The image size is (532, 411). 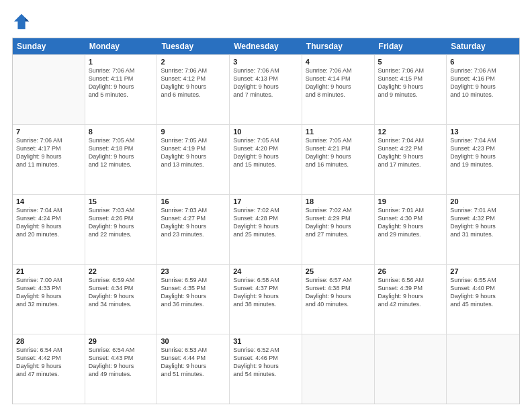 What do you see at coordinates (48, 153) in the screenshot?
I see `cell-info: Sunrise: 7:06 AM Sunset: 4:17 PM Dayligh…` at bounding box center [48, 153].